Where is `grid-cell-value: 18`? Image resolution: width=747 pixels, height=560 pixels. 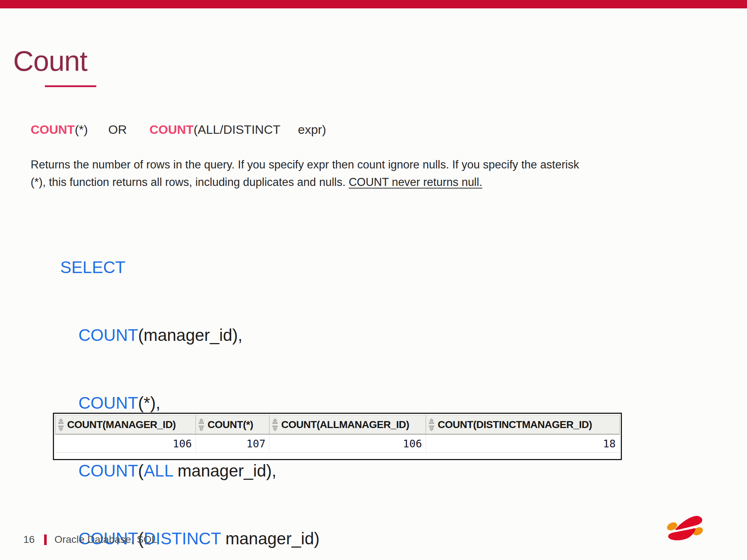 grid-cell-value: 18 is located at coordinates (523, 444).